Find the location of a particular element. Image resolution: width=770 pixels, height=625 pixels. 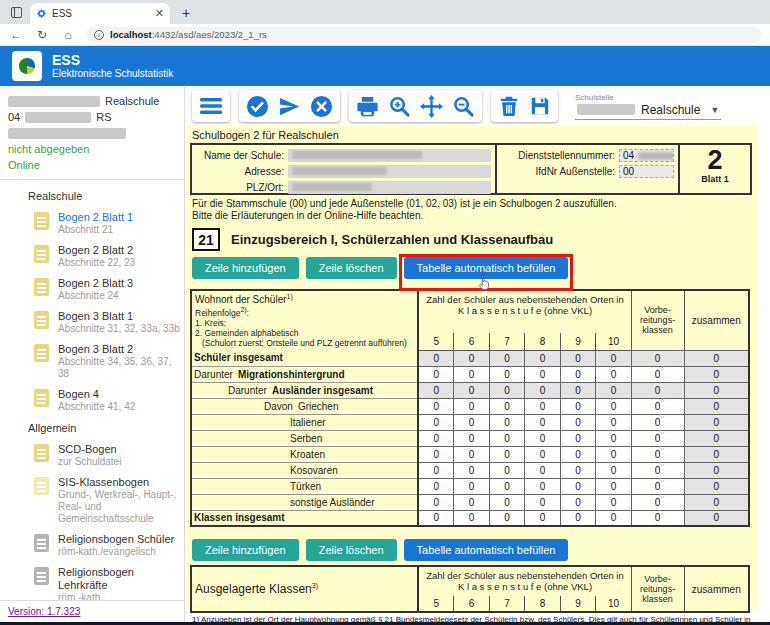

delete-trash-icon is located at coordinates (509, 106).